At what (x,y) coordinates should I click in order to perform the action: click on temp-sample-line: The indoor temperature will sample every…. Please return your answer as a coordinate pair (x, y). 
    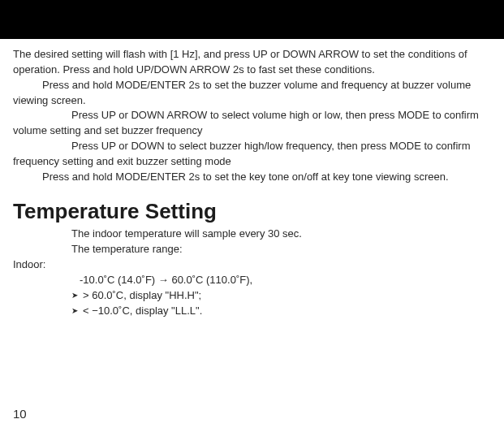
    Looking at the image, I should click on (252, 234).